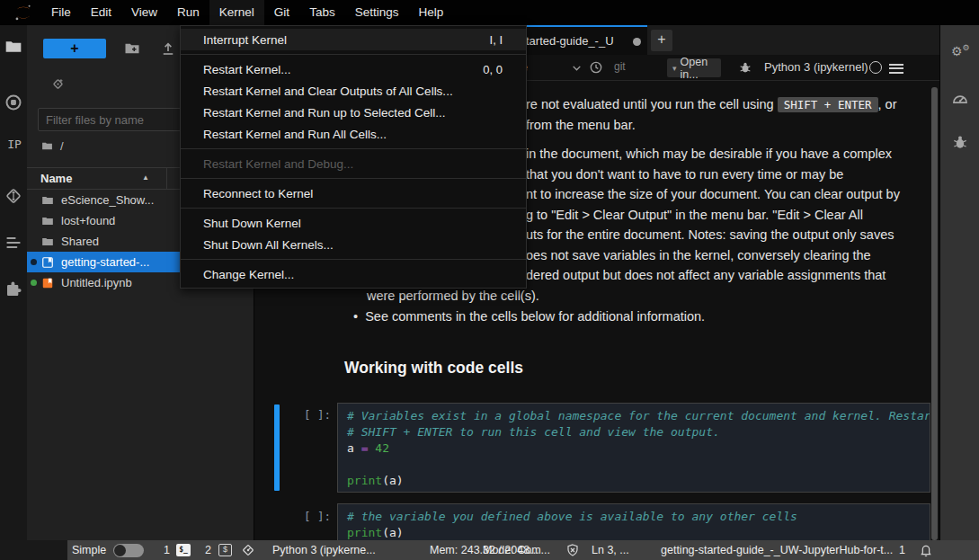 This screenshot has height=560, width=979. What do you see at coordinates (282, 13) in the screenshot?
I see `menu-git: Git` at bounding box center [282, 13].